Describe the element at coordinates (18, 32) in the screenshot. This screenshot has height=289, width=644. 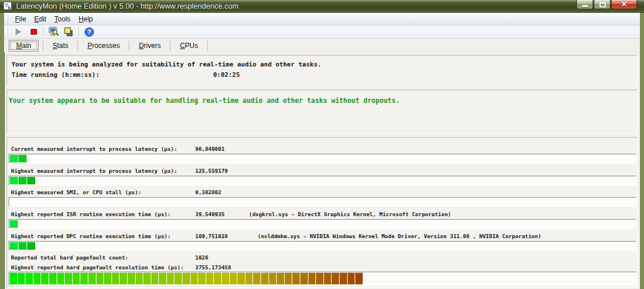
I see `start-monitor-button` at that location.